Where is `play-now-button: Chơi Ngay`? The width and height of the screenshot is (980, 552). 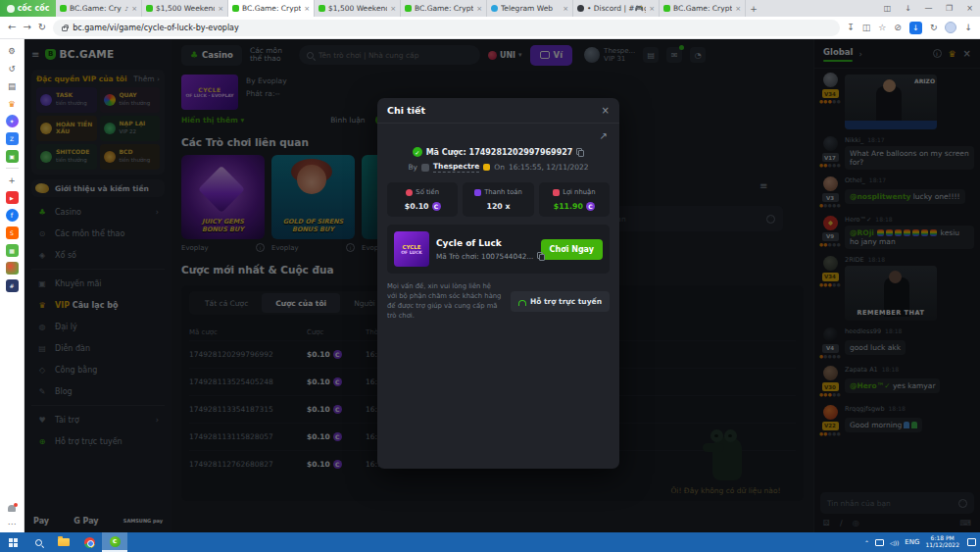
play-now-button: Chơi Ngay is located at coordinates (572, 249).